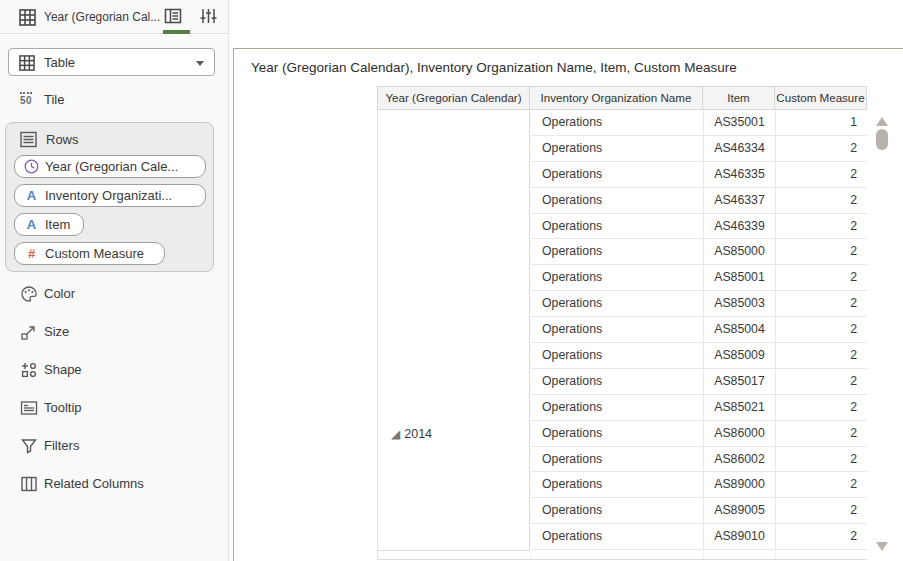 This screenshot has height=561, width=903. What do you see at coordinates (114, 100) in the screenshot?
I see `tile-section: 50 Tile` at bounding box center [114, 100].